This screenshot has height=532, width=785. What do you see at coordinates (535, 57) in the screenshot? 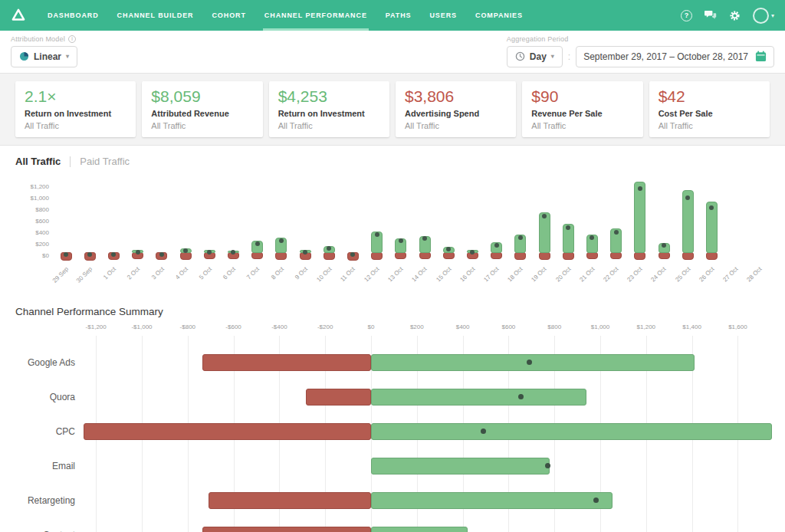
I see `aggregation-period-dropdown: Day ▾` at bounding box center [535, 57].